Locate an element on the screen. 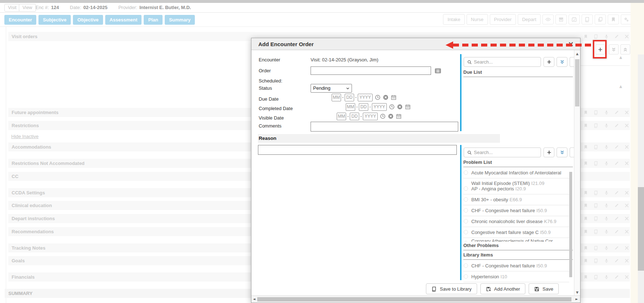 The image size is (644, 303). library-list-item: CHF - Congestive heart failureI50.9 is located at coordinates (516, 266).